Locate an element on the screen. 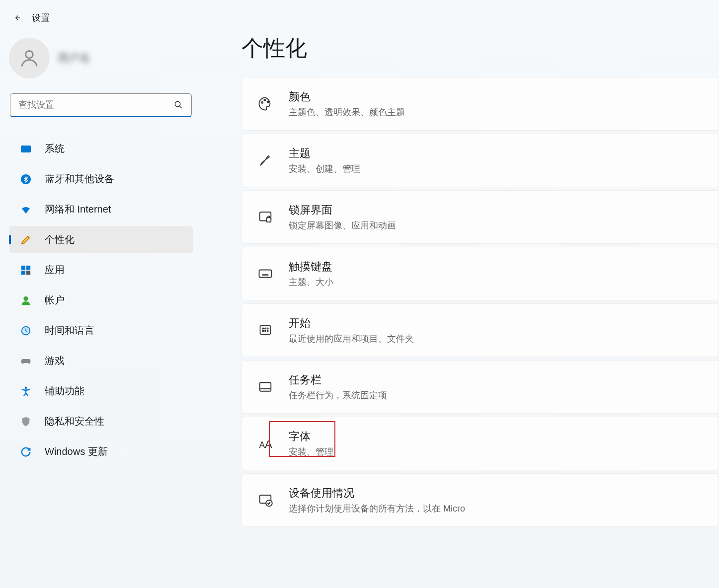 Image resolution: width=719 pixels, height=588 pixels. sidebar-item-windows-update: Windows 更新 is located at coordinates (101, 452).